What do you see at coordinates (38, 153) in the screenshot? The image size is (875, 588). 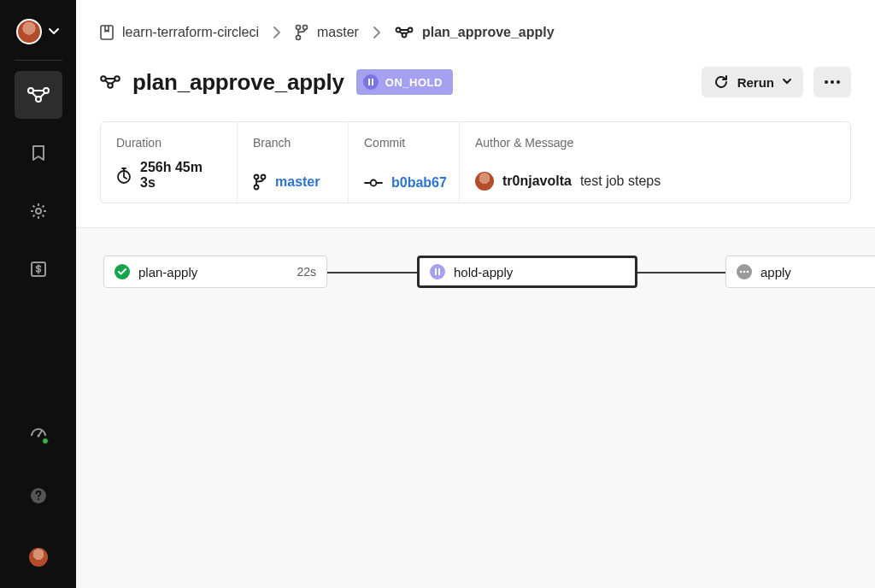 I see `nav-projects` at bounding box center [38, 153].